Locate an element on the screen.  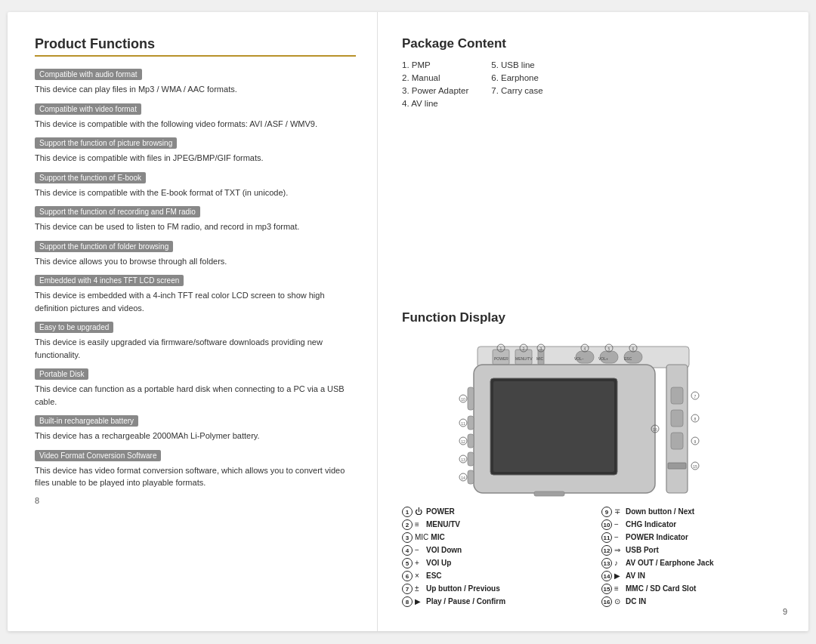
feature-tag-2: Support the function of picture browsing is located at coordinates (106, 143).